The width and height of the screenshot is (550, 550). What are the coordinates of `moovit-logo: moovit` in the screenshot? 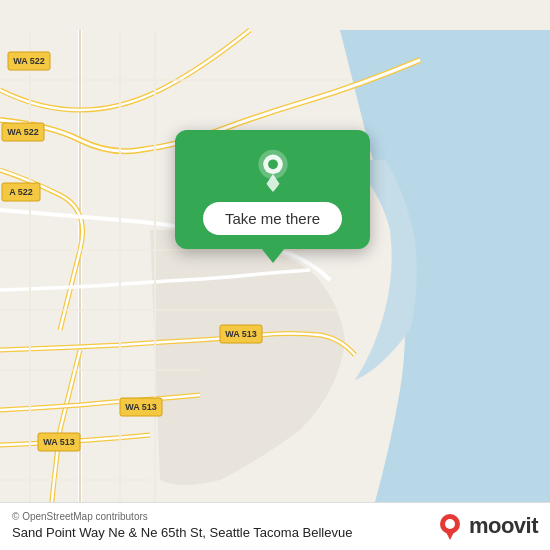 It's located at (487, 526).